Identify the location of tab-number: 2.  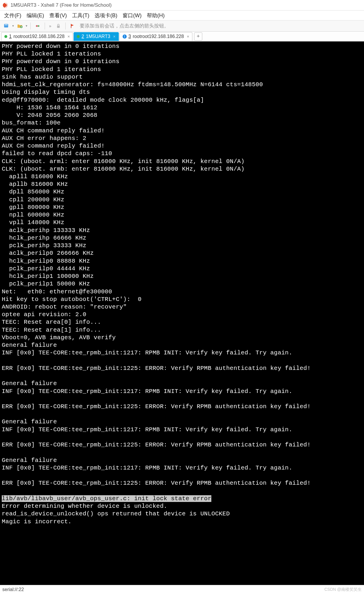
(83, 37).